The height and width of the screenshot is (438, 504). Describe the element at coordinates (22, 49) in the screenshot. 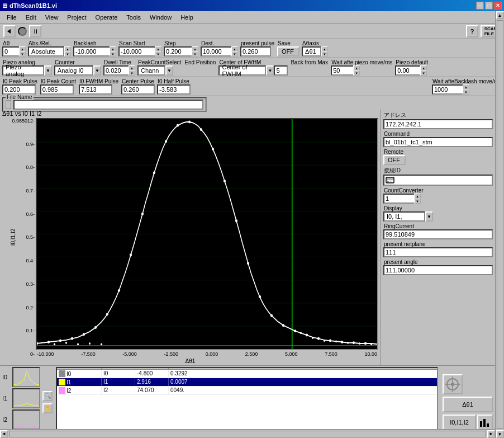

I see `delta-theta-up: ▲` at that location.